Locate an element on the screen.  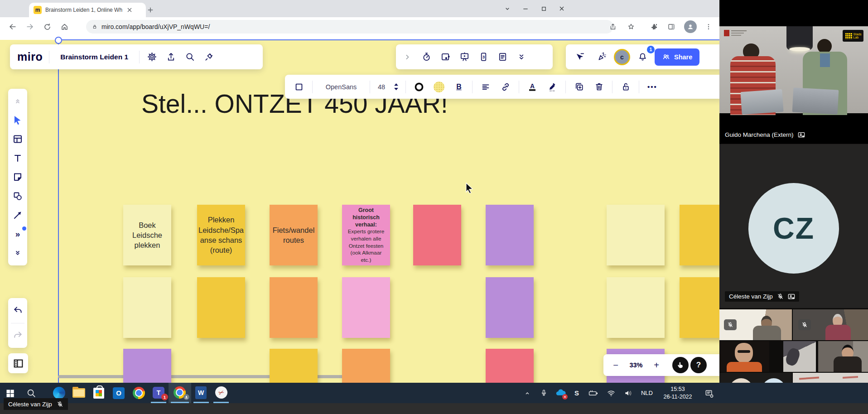
timer-button is located at coordinates (426, 57).